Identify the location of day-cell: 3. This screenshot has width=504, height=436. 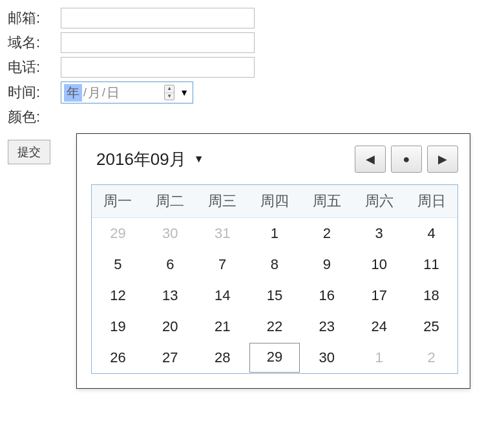
(379, 234).